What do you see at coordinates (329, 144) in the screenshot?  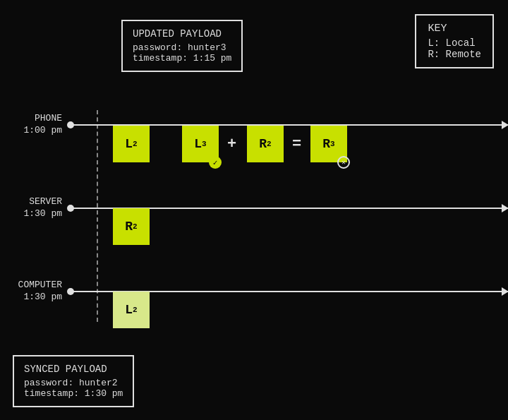 I see `phone-r3-box: R3 ✕` at bounding box center [329, 144].